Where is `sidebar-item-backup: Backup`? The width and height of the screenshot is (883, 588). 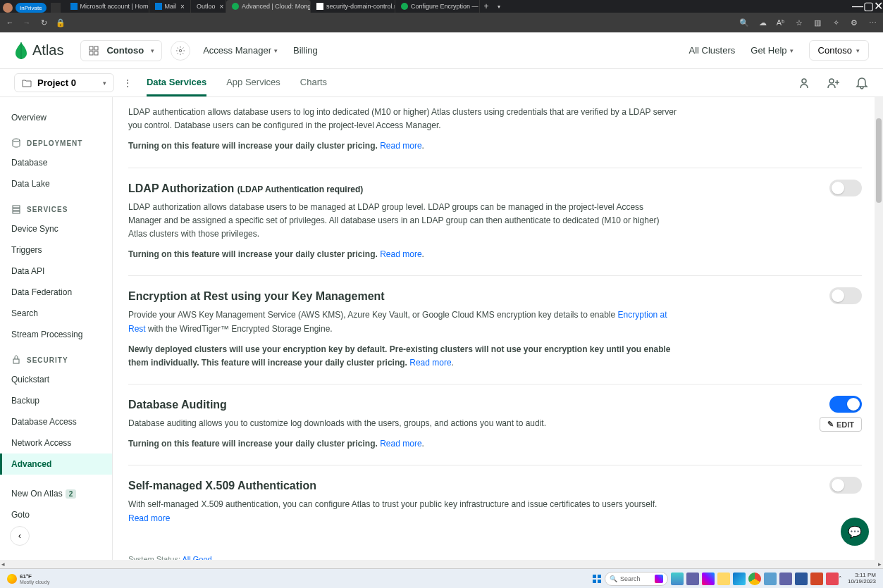
sidebar-item-backup: Backup is located at coordinates (56, 401).